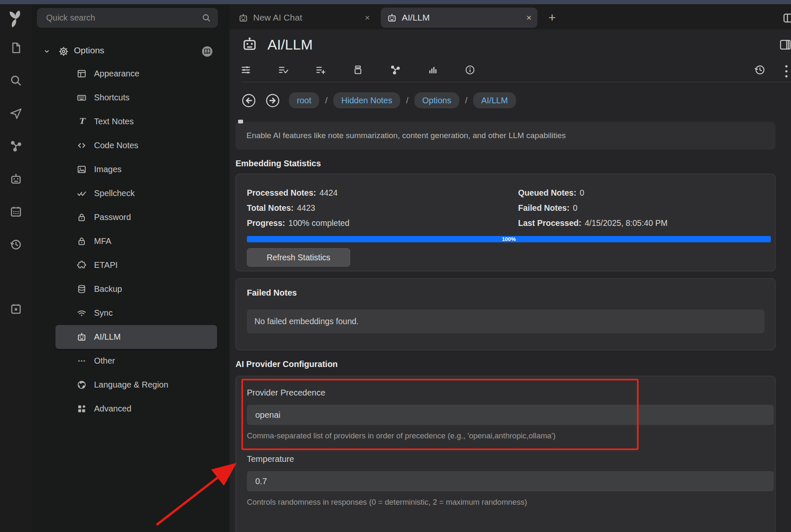 This screenshot has height=532, width=791. I want to click on back-icon, so click(249, 101).